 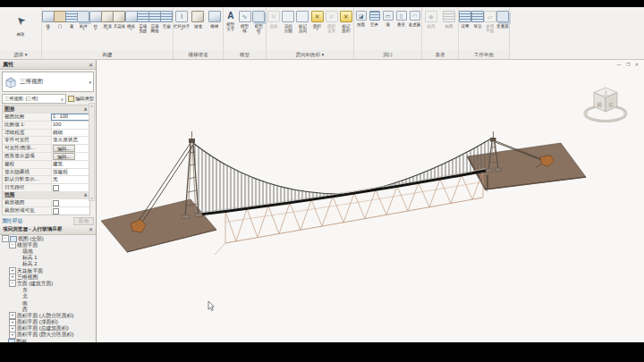 I want to click on ribbon-button-垂直: ▯垂直, so click(x=401, y=29).